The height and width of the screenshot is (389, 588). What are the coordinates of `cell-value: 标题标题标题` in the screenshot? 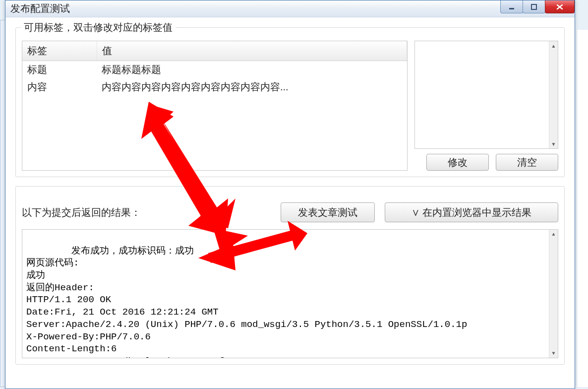 It's located at (252, 70).